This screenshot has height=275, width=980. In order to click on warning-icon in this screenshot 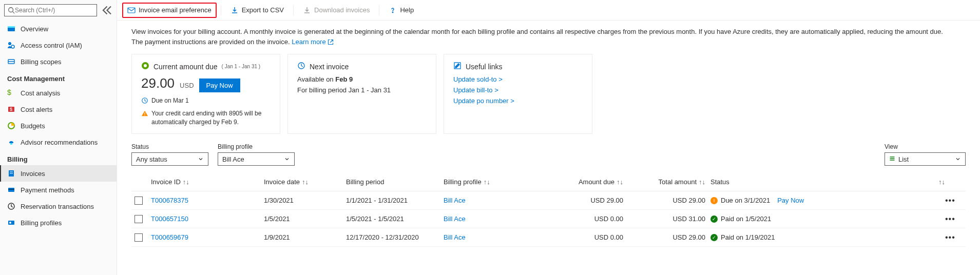, I will do `click(145, 113)`.